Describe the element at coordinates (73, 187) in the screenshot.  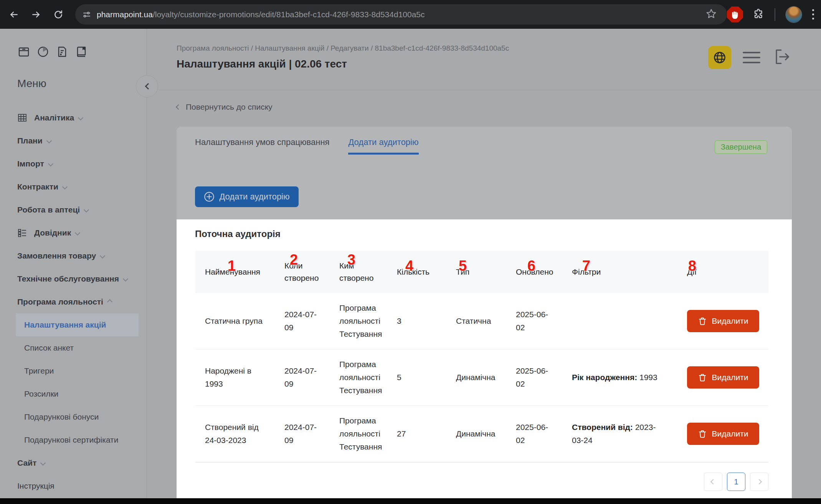
I see `sidebar-item: Контракти` at that location.